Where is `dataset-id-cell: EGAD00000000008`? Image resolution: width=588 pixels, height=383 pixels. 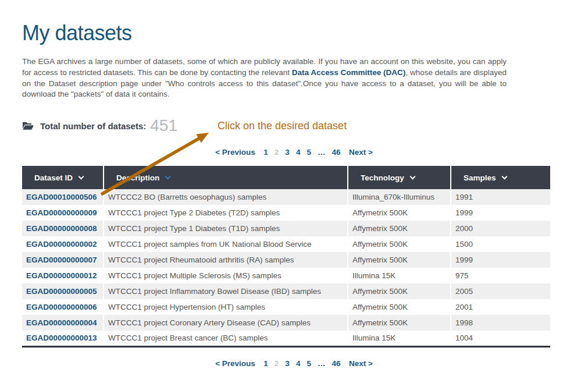 dataset-id-cell: EGAD00000000008 is located at coordinates (63, 228).